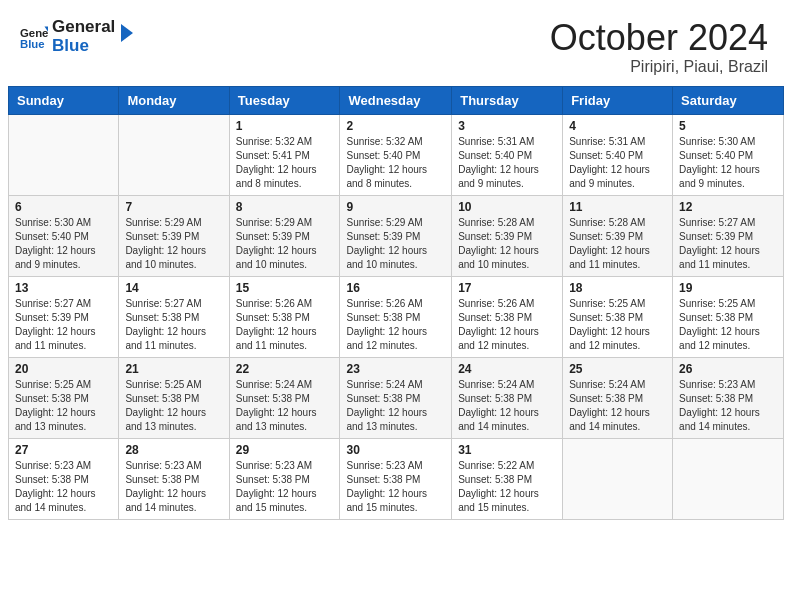 The width and height of the screenshot is (792, 612). I want to click on day-number: 31, so click(507, 450).